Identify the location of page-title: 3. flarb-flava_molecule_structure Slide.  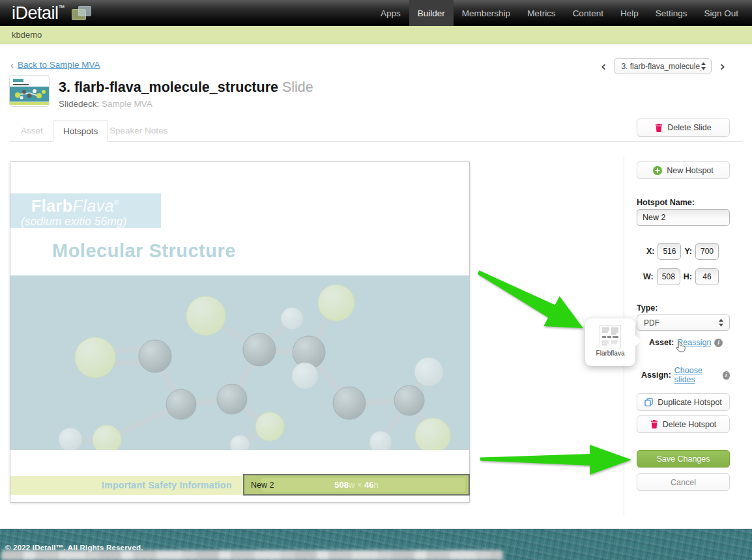
(186, 87).